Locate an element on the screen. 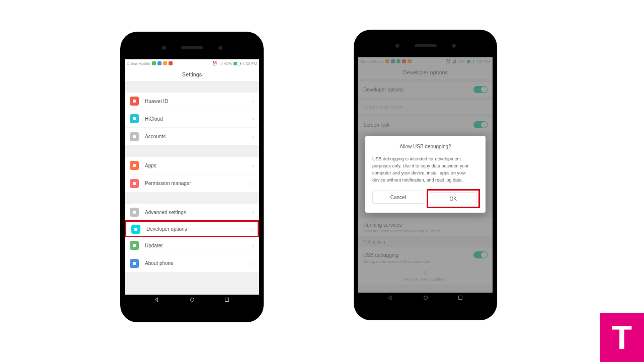 This screenshot has width=644, height=362. dialog-title: Allow USB debugging? is located at coordinates (426, 147).